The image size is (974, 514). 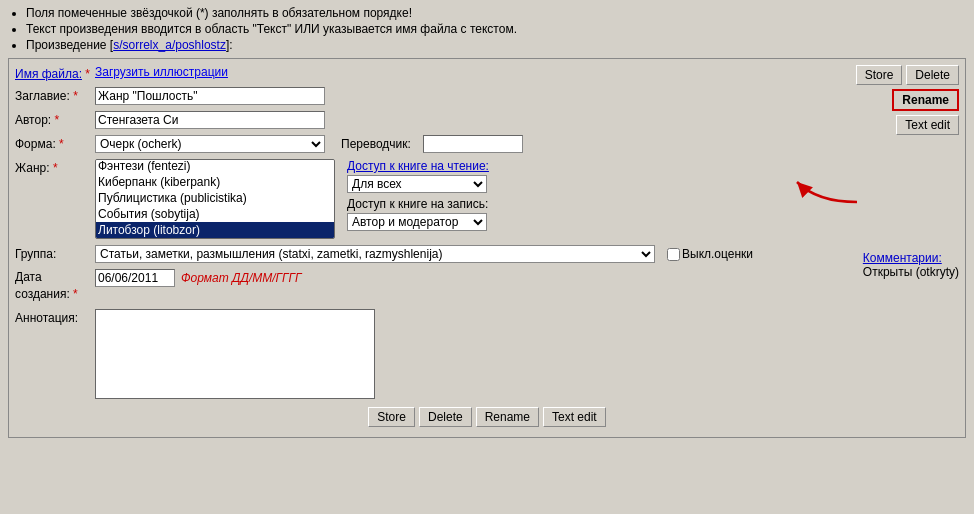 I want to click on access-write-label: Доступ к книге на запись:, so click(x=418, y=204).